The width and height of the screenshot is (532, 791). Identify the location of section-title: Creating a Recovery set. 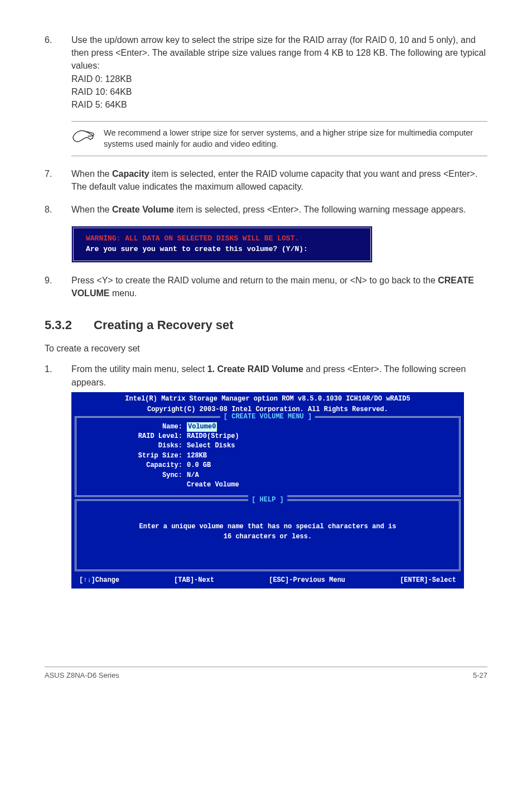
(164, 325).